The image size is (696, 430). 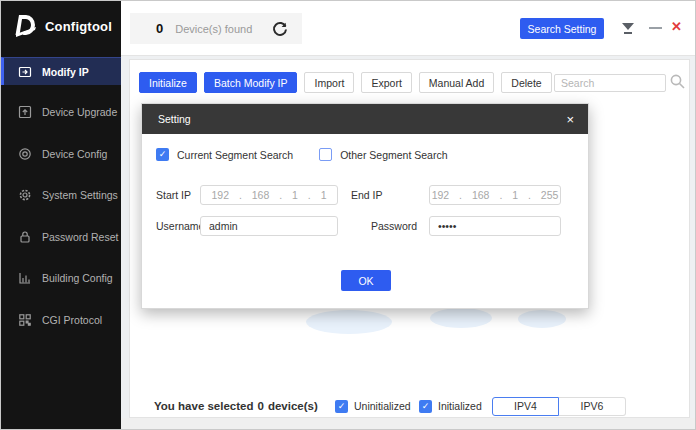 What do you see at coordinates (174, 195) in the screenshot?
I see `start-ip-label: Start IP` at bounding box center [174, 195].